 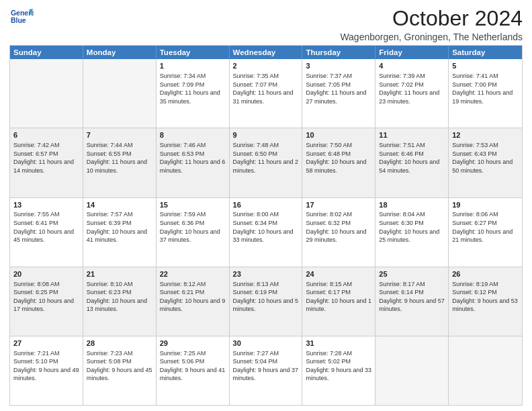 I want to click on day-number: 23, so click(x=266, y=274).